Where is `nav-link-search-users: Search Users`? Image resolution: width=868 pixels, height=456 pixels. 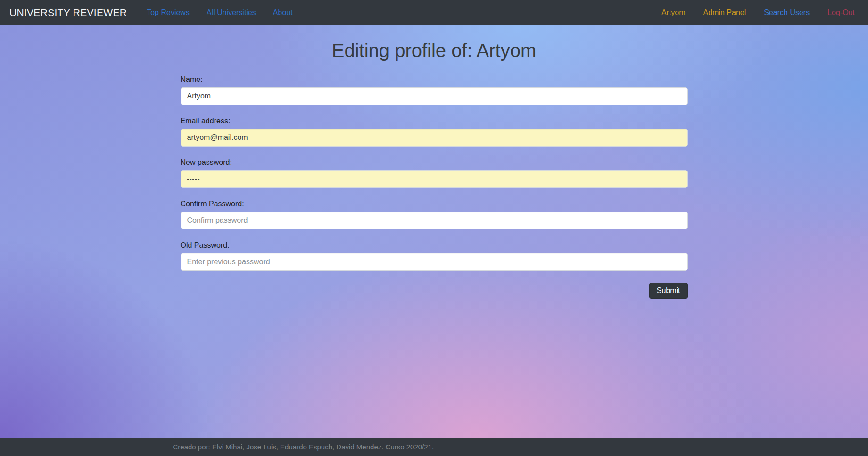 nav-link-search-users: Search Users is located at coordinates (786, 13).